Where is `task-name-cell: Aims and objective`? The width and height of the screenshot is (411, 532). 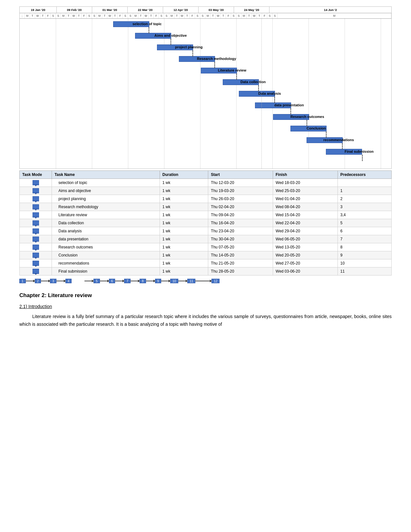 task-name-cell: Aims and objective is located at coordinates (106, 191).